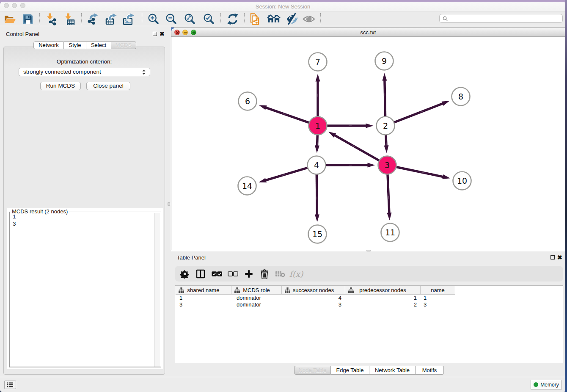 The width and height of the screenshot is (567, 392). What do you see at coordinates (317, 165) in the screenshot?
I see `graph-node-4: 4` at bounding box center [317, 165].